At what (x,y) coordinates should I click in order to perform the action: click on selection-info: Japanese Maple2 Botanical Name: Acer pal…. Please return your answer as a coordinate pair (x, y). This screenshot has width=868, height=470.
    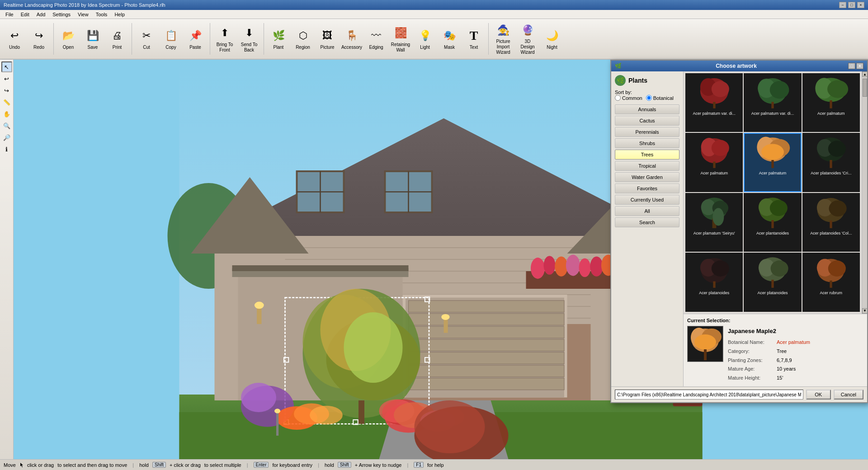
    Looking at the image, I should click on (796, 354).